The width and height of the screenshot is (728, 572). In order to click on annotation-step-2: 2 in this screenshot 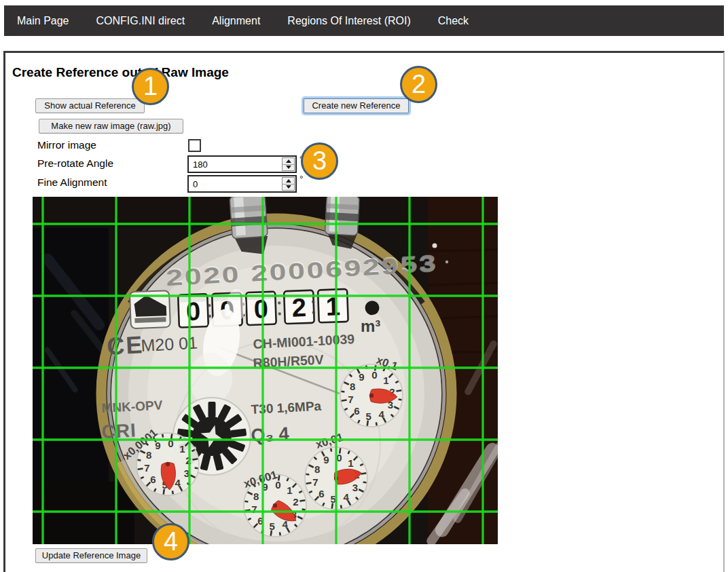, I will do `click(418, 84)`.